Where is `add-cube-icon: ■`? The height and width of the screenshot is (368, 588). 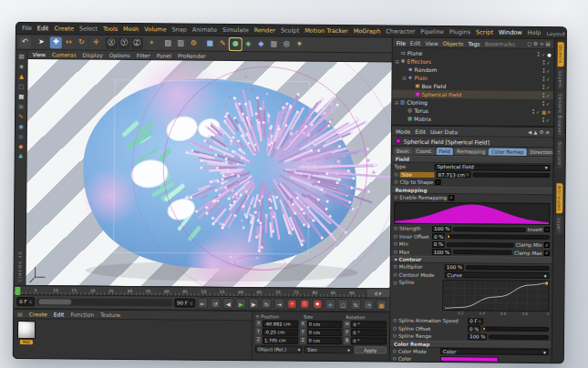
add-cube-icon: ■ is located at coordinates (210, 44).